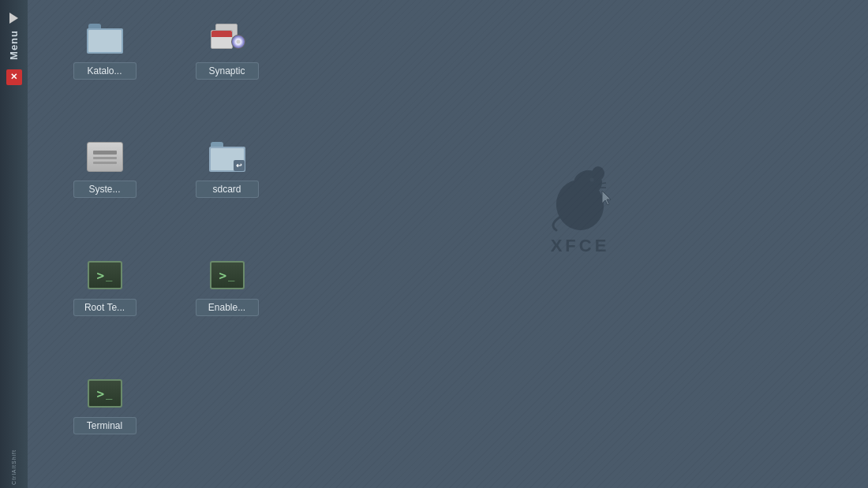 This screenshot has height=488, width=868. Describe the element at coordinates (105, 157) in the screenshot. I see `drive-app-icon` at that location.